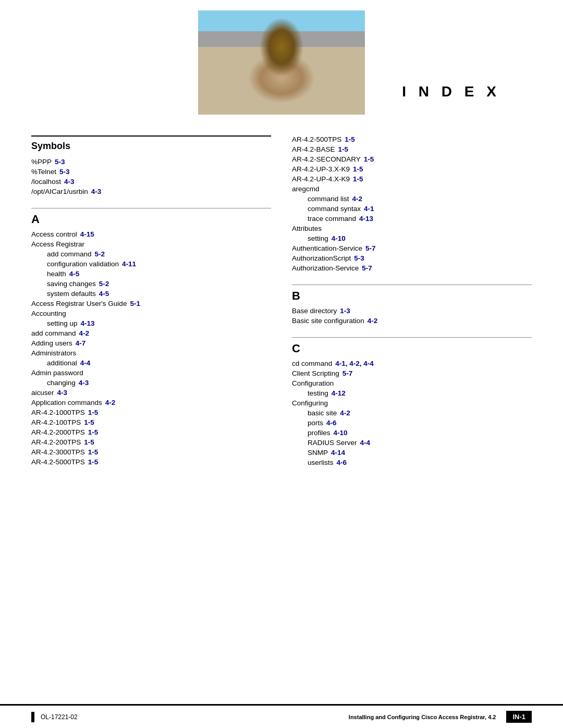  I want to click on c-section-header: C, so click(412, 346).